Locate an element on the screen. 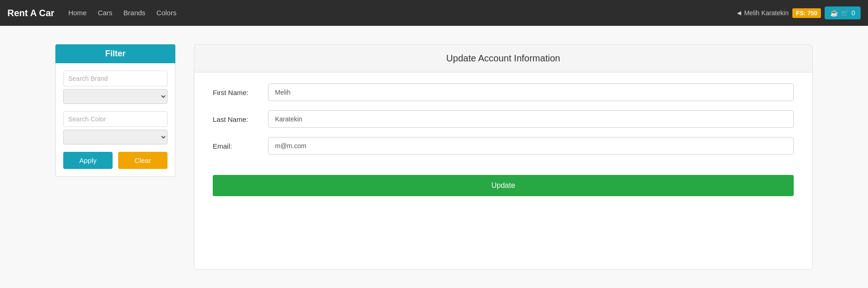 The height and width of the screenshot is (288, 868). brand-logo: Rent A Car is located at coordinates (31, 13).